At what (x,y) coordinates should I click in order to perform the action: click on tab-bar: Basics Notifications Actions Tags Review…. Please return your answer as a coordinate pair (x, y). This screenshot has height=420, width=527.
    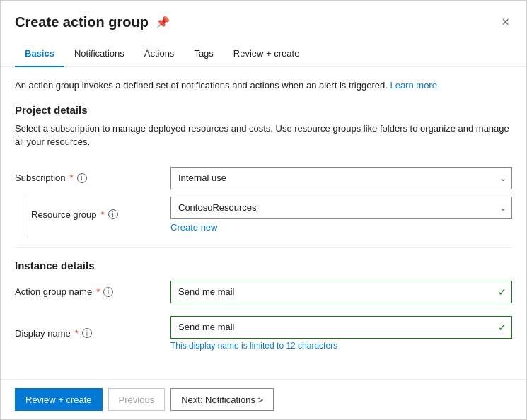
    Looking at the image, I should click on (263, 54).